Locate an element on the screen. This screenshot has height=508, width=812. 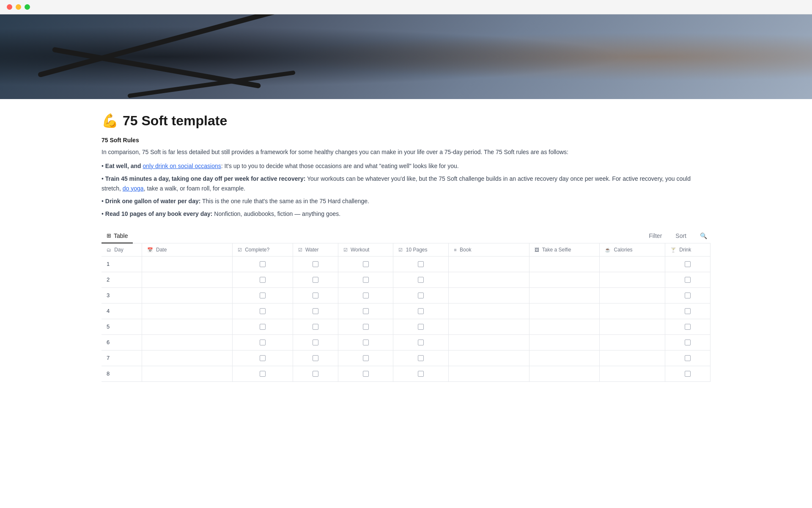
table-tab: ⊞ Table is located at coordinates (117, 236).